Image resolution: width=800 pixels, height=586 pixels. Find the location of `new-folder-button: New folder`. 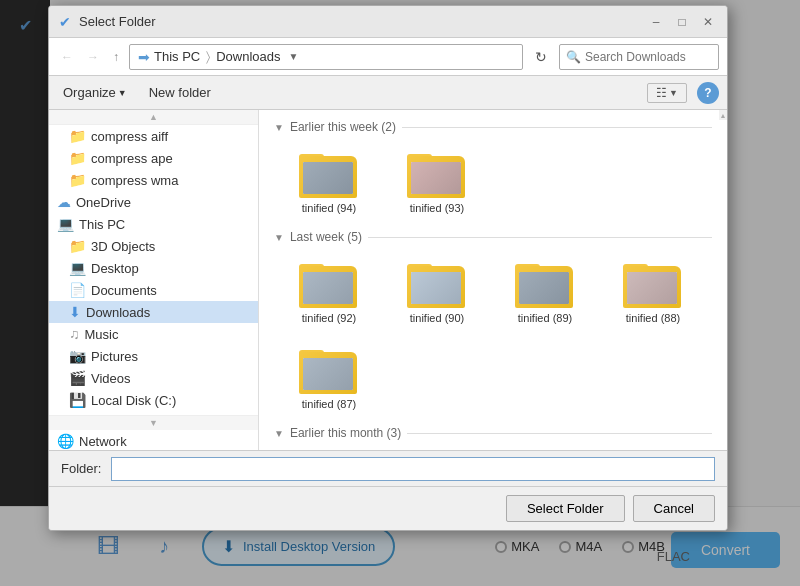

new-folder-button: New folder is located at coordinates (180, 92).